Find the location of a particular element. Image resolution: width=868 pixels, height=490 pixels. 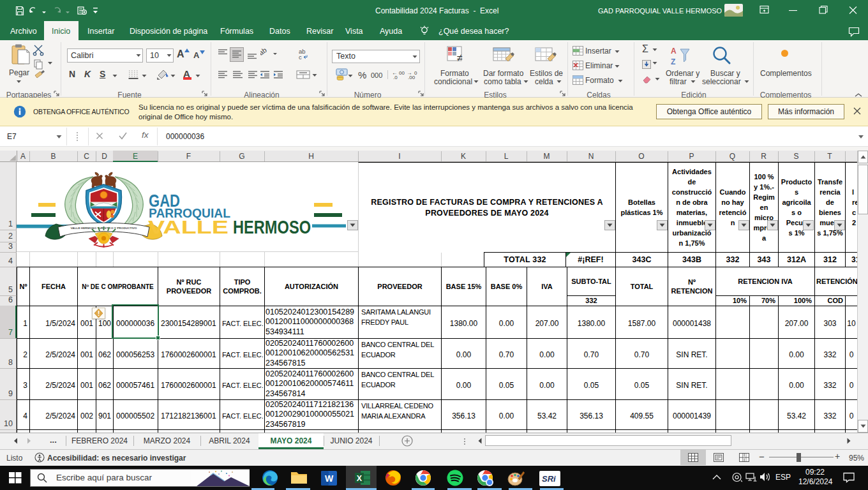

svg-text: 00 is located at coordinates (402, 73).